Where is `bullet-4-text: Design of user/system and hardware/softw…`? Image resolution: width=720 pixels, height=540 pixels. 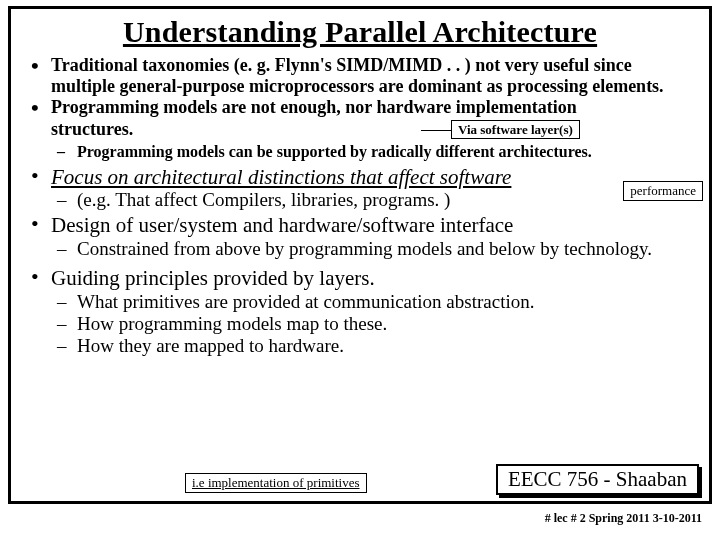 bullet-4-text: Design of user/system and hardware/softw… is located at coordinates (282, 225).